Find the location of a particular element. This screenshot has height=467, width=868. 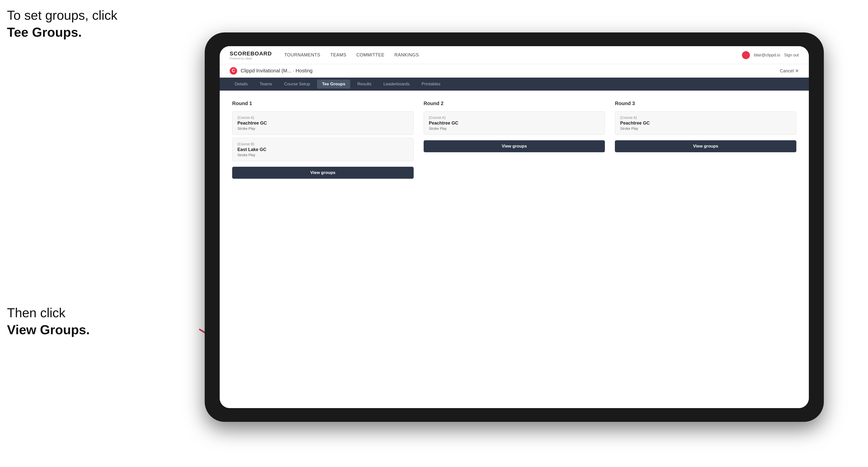

user-email: blair@clippd.io is located at coordinates (767, 55).